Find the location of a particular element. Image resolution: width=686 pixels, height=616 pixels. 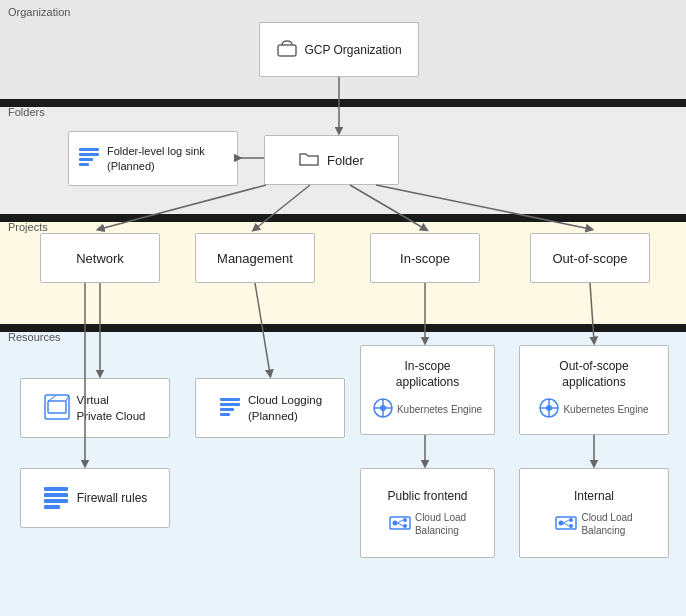

internal-card: Internal Cloud LoadBalancing is located at coordinates (594, 513).